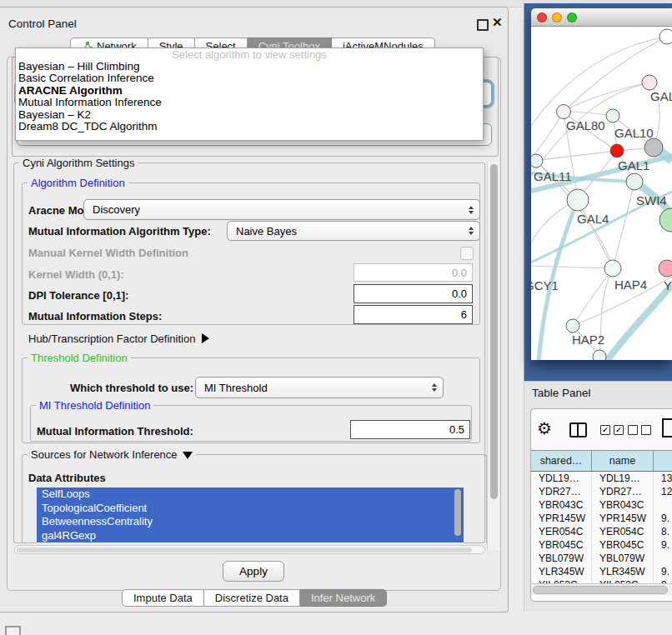  Describe the element at coordinates (612, 430) in the screenshot. I see `select-all-checkboxes-icon: ✓✓` at that location.